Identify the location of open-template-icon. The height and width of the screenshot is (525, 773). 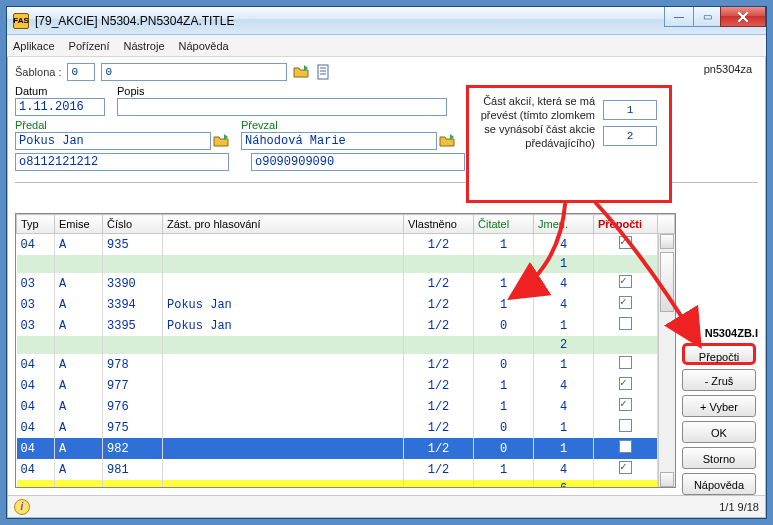
(301, 72).